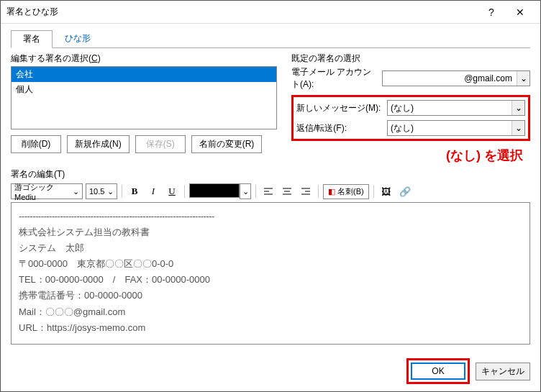 This screenshot has height=392, width=541. Describe the element at coordinates (268, 191) in the screenshot. I see `align-left-button` at that location.